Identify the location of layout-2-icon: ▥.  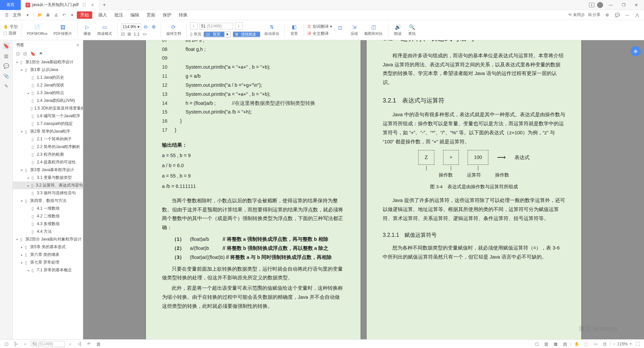
(546, 344).